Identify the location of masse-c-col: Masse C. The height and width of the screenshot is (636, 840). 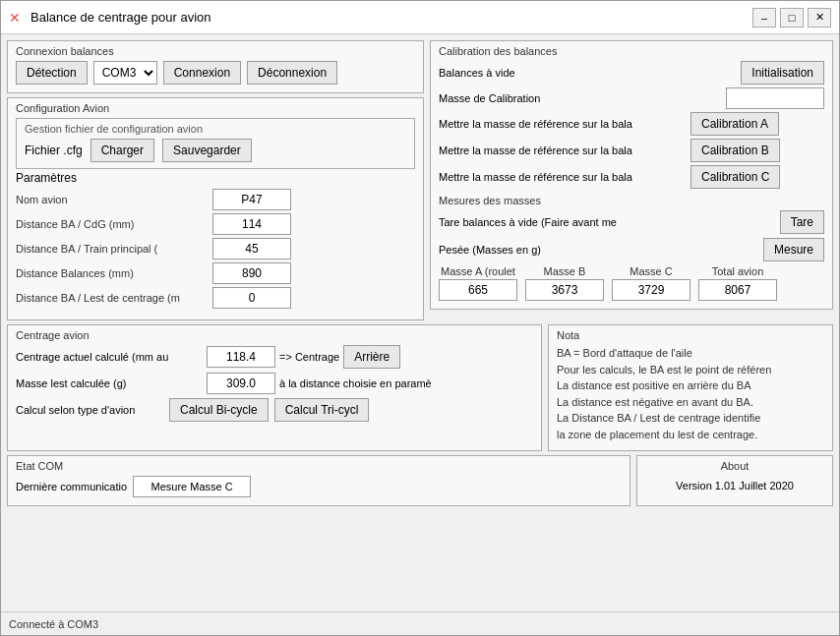
(651, 283).